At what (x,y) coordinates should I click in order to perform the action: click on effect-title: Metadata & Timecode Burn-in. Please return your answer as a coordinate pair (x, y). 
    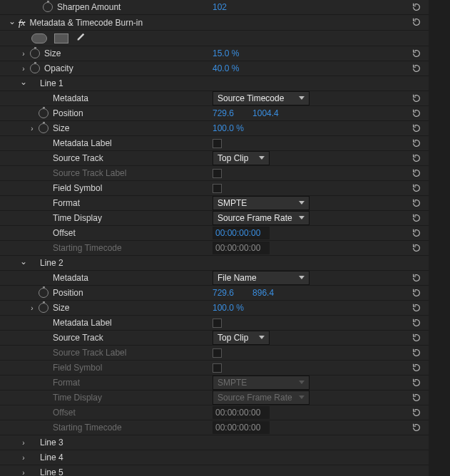
    Looking at the image, I should click on (120, 23).